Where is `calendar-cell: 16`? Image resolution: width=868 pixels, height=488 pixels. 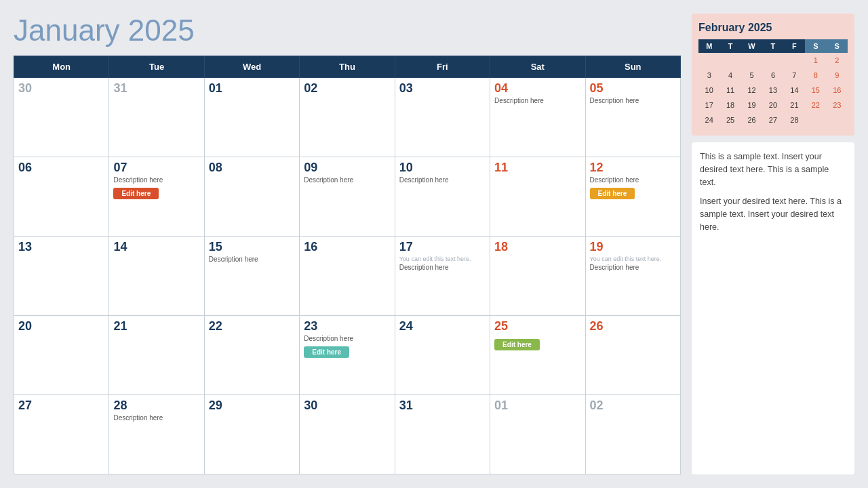 calendar-cell: 16 is located at coordinates (347, 277).